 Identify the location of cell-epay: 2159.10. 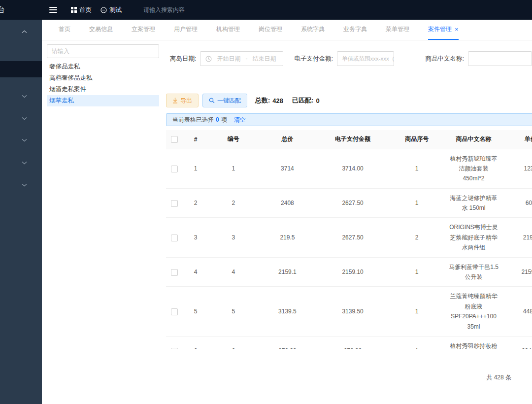
(353, 272).